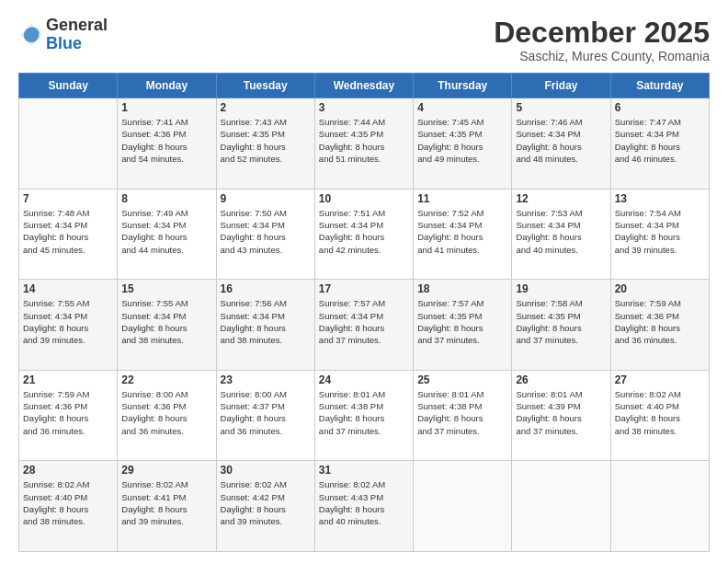  I want to click on day-number: 18, so click(462, 289).